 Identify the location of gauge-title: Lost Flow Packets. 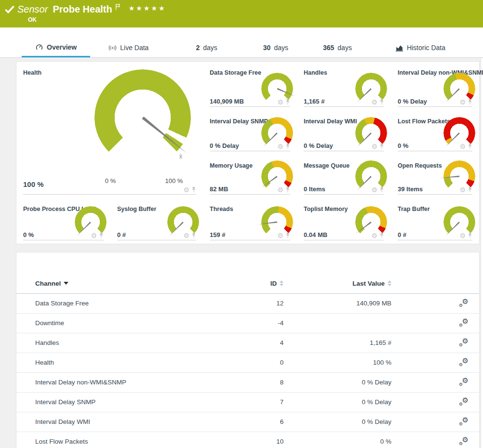
(424, 121).